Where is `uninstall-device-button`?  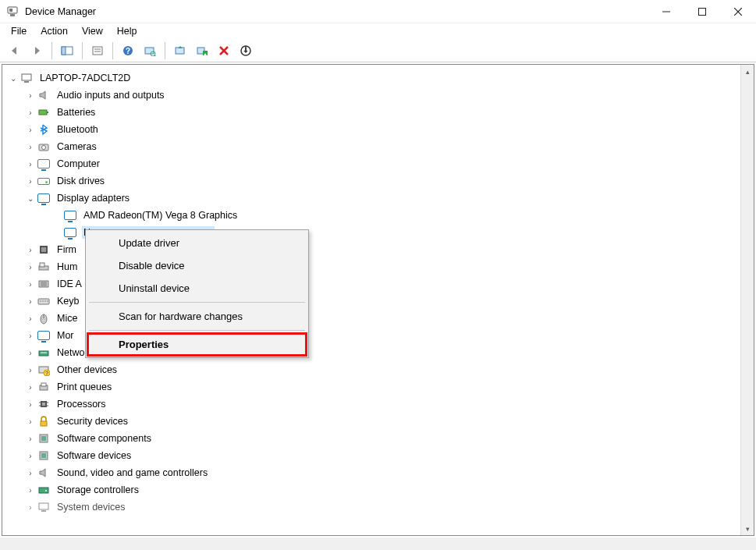 uninstall-device-button is located at coordinates (224, 51).